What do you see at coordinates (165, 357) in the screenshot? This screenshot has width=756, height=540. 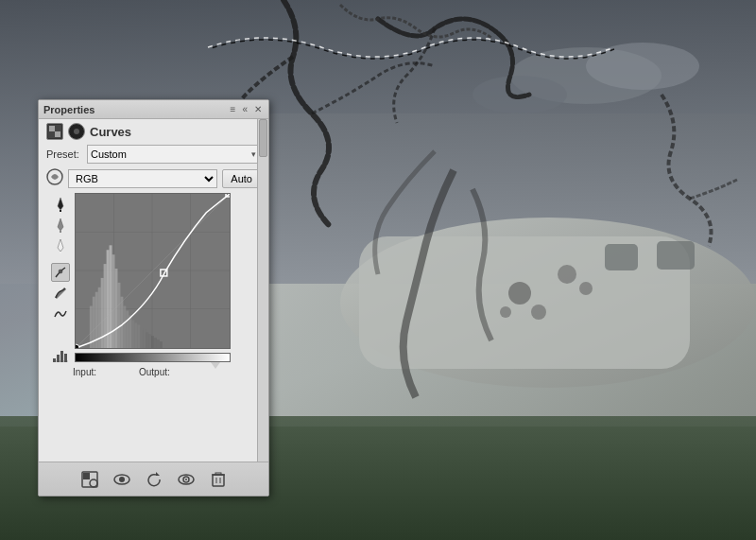 I see `gradient-row` at bounding box center [165, 357].